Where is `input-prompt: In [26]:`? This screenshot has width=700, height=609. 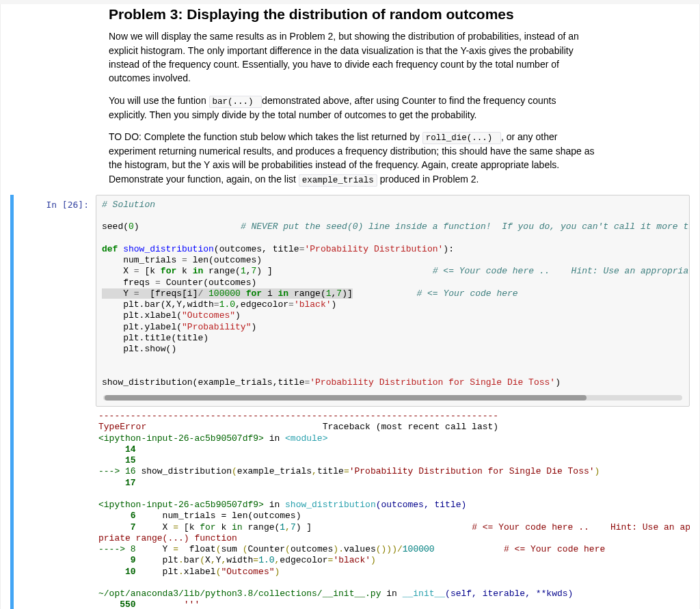
input-prompt: In [26]: is located at coordinates (55, 301).